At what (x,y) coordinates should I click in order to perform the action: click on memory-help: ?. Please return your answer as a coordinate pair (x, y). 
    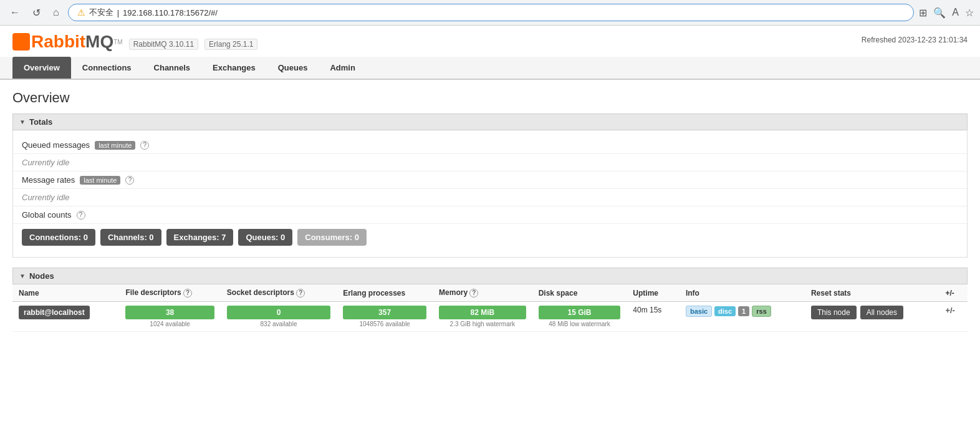
    Looking at the image, I should click on (474, 293).